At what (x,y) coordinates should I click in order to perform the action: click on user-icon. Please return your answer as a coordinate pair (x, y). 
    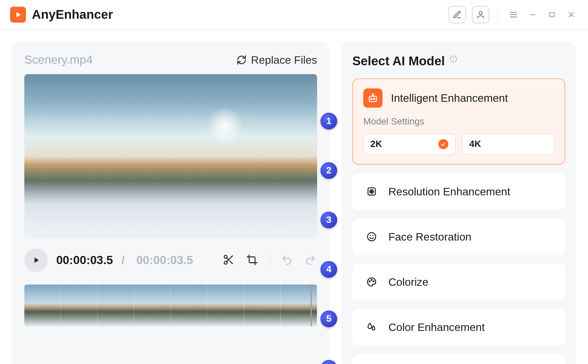
    Looking at the image, I should click on (481, 15).